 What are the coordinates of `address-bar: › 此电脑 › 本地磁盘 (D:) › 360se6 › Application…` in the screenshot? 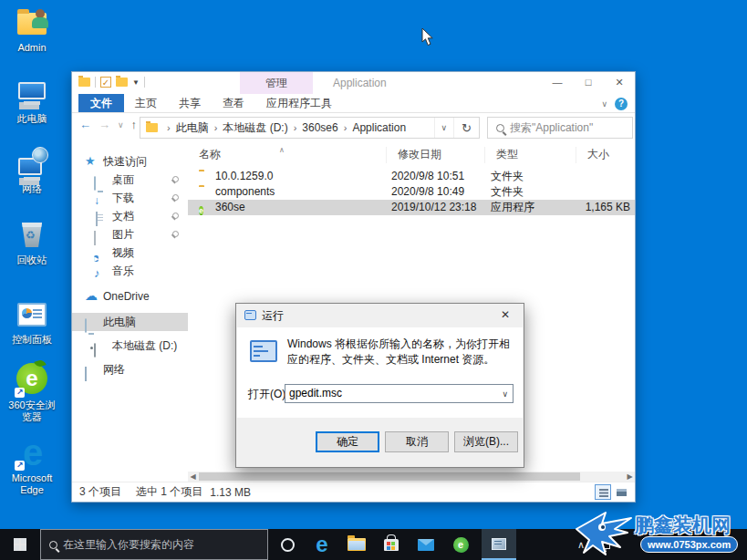 It's located at (310, 128).